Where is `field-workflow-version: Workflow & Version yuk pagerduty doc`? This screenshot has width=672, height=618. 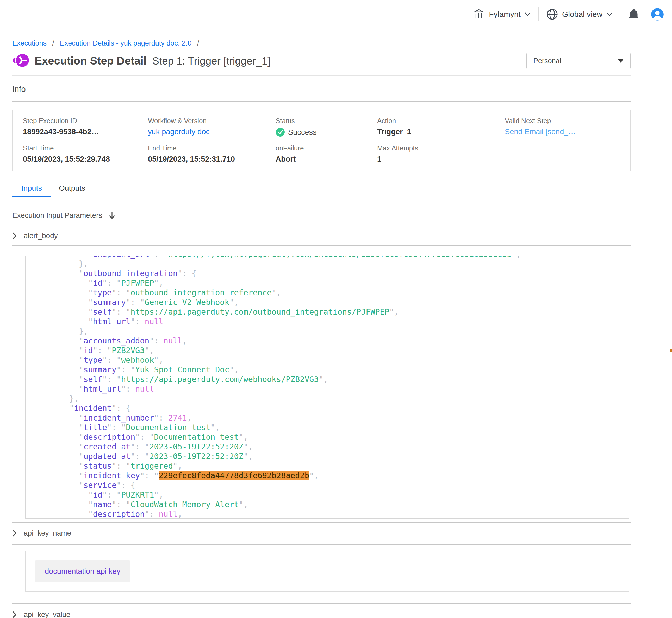
field-workflow-version: Workflow & Version yuk pagerduty doc is located at coordinates (212, 127).